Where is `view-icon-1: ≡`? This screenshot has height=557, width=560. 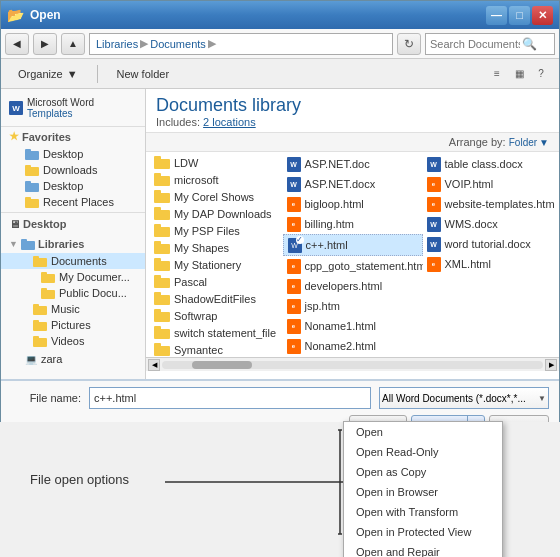
view-icon-1: ≡ is located at coordinates (497, 74).